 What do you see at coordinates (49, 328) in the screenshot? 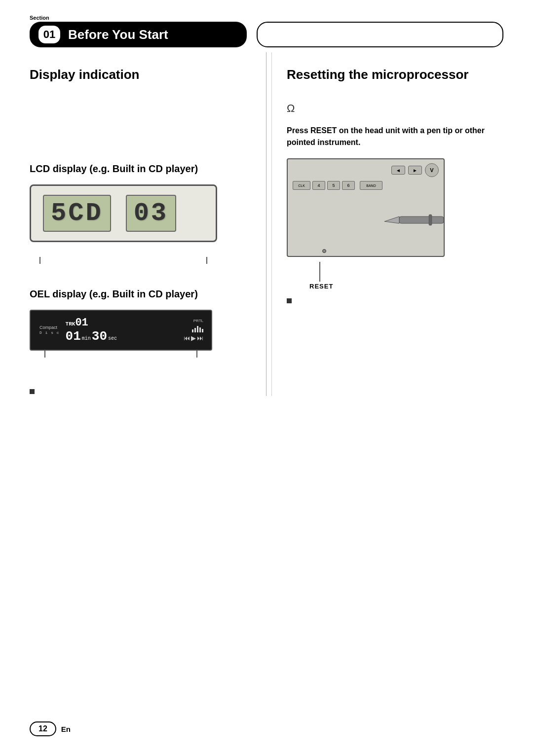
I see `oel-compact: Compact` at bounding box center [49, 328].